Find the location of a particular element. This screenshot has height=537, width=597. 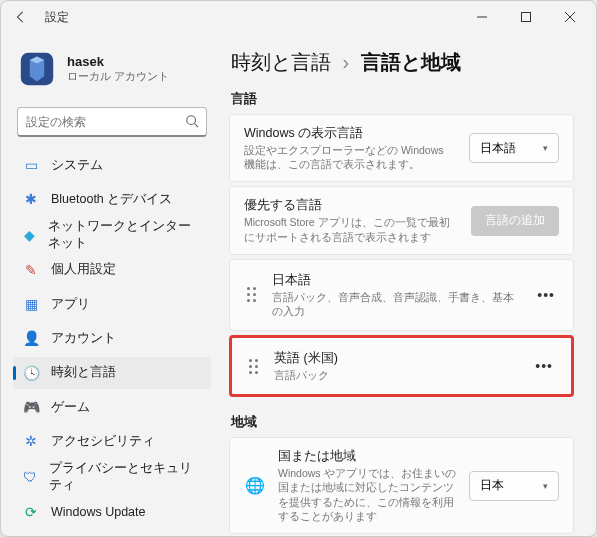

profile-avatar is located at coordinates (37, 69).